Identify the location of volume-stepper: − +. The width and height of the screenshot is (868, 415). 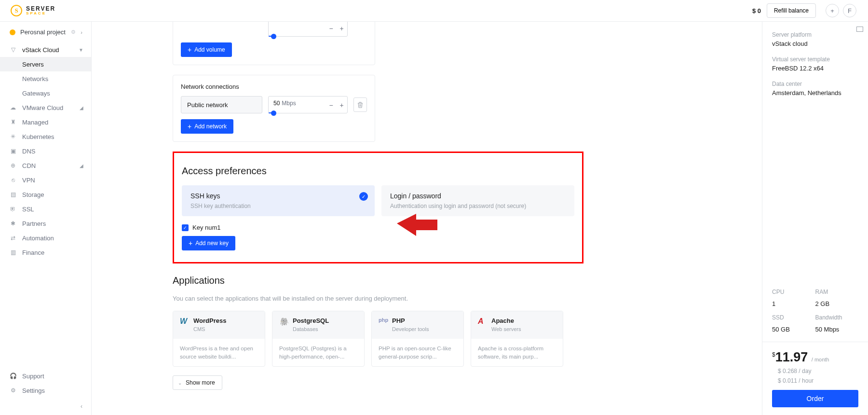
(308, 29).